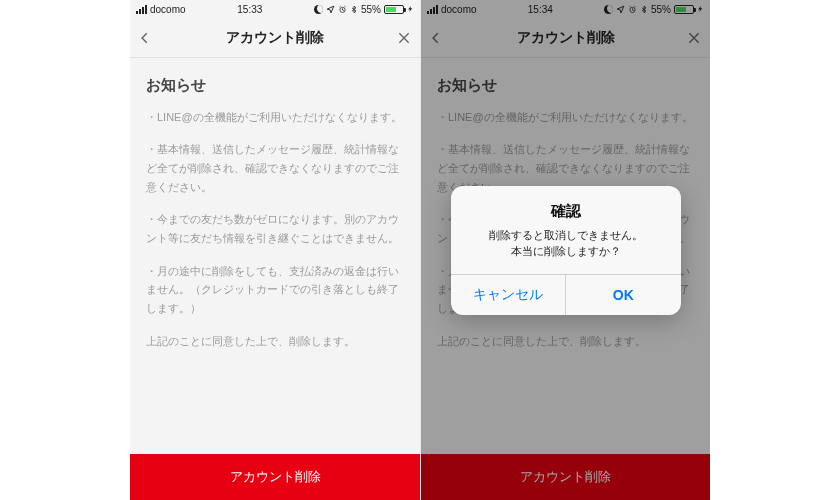  I want to click on dnd-icon, so click(318, 10).